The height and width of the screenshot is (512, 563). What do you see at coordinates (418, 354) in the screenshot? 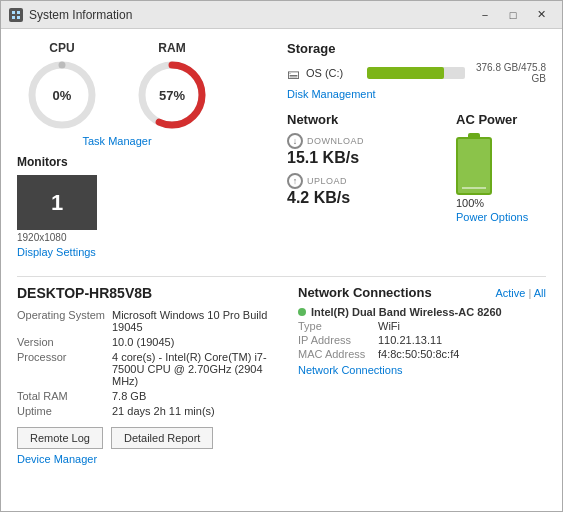
I see `nc-val-mac: f4:8c:50:50:8c:f4` at bounding box center [418, 354].